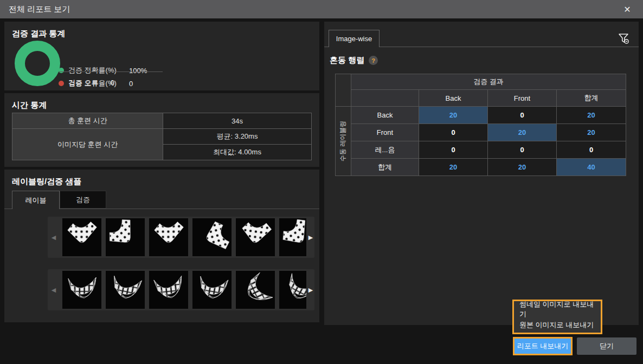 The image size is (643, 364). What do you see at coordinates (623, 38) in the screenshot?
I see `filter-icon` at bounding box center [623, 38].